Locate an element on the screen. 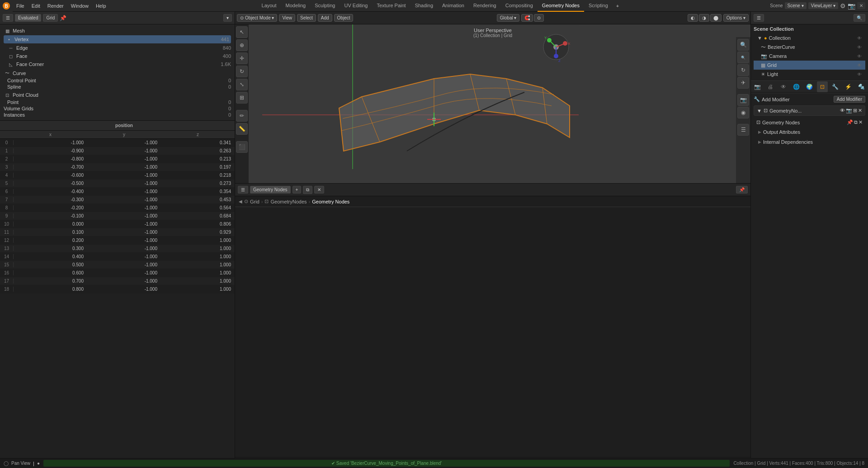 This screenshot has width=868, height=468. back-arrow-icon: ◀ is located at coordinates (241, 202).